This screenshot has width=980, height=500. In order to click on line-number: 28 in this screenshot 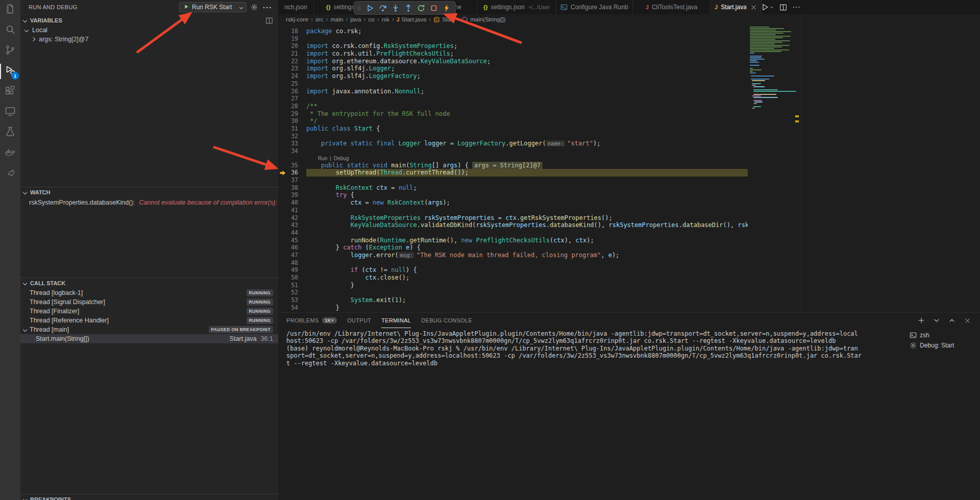, I will do `click(292, 106)`.